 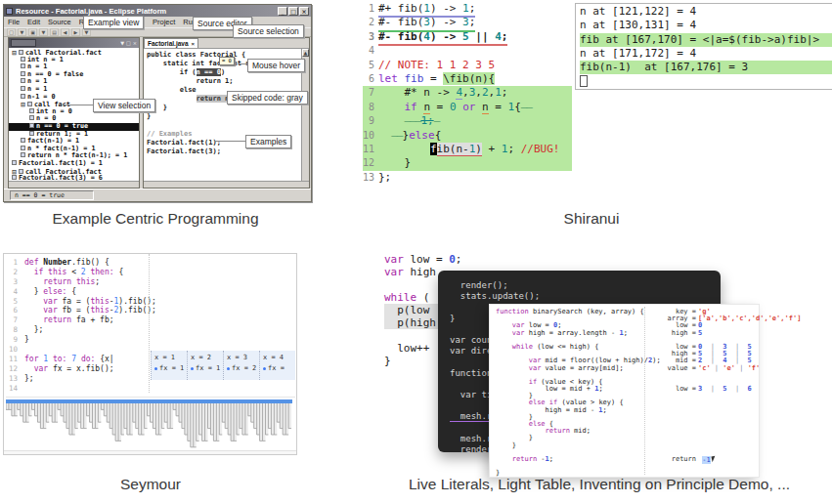 What do you see at coordinates (12, 32) in the screenshot?
I see `toolbar-icon: □` at bounding box center [12, 32].